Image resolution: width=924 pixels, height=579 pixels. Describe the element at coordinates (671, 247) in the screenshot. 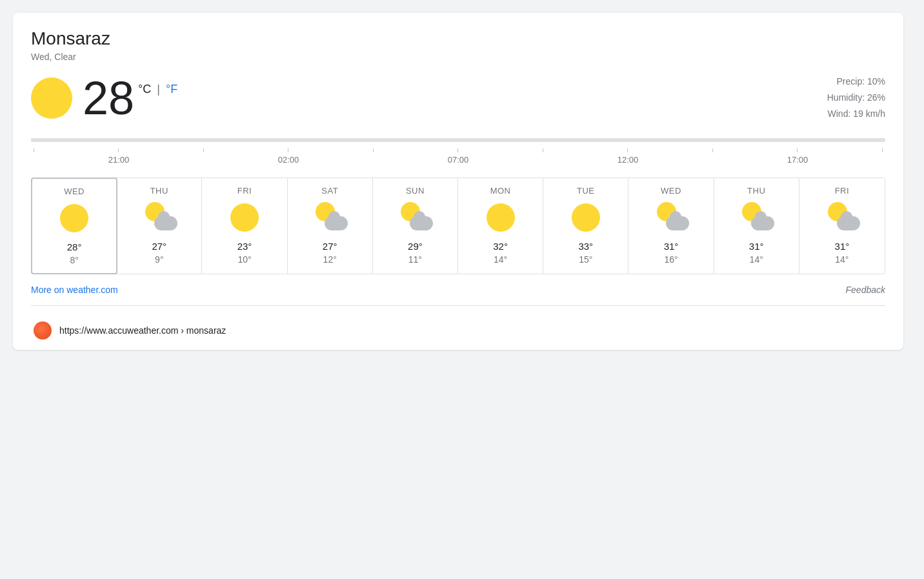

I see `high-temp-7: 31°` at that location.